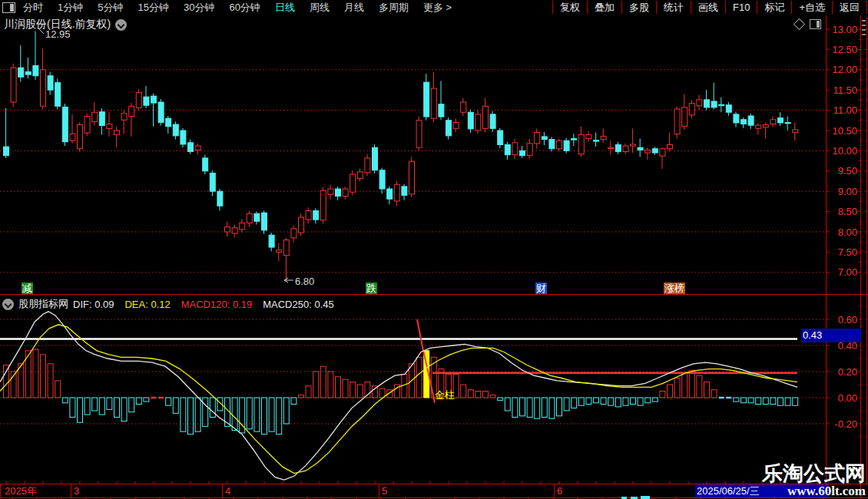 This screenshot has width=868, height=499. What do you see at coordinates (153, 8) in the screenshot?
I see `period-tab-3: 15分钟` at bounding box center [153, 8].